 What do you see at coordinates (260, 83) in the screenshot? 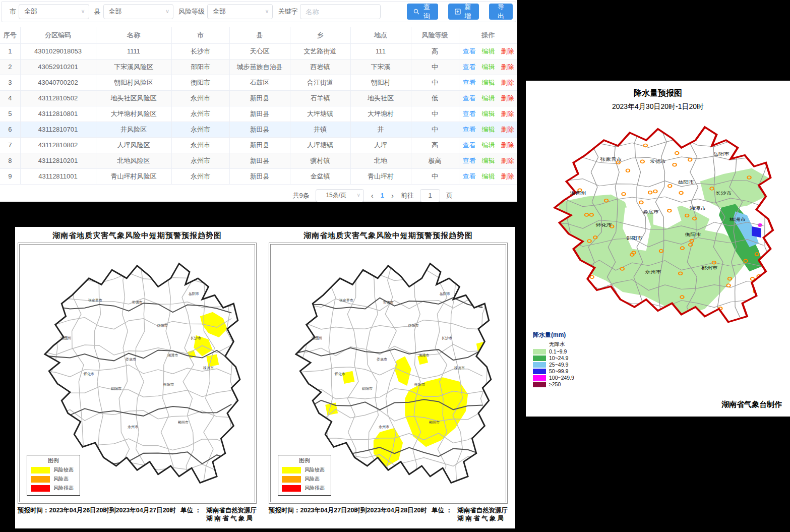
I see `table-cell: 石鼓区` at bounding box center [260, 83].